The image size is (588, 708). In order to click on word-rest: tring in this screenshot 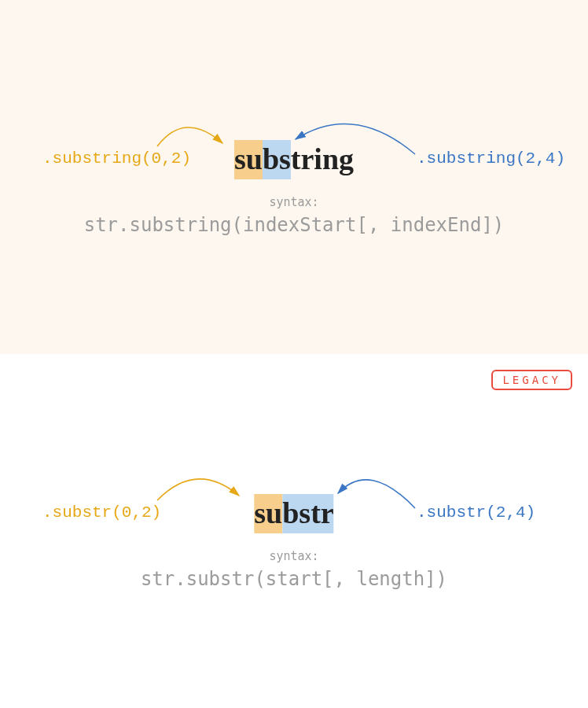, I will do `click(322, 160)`.